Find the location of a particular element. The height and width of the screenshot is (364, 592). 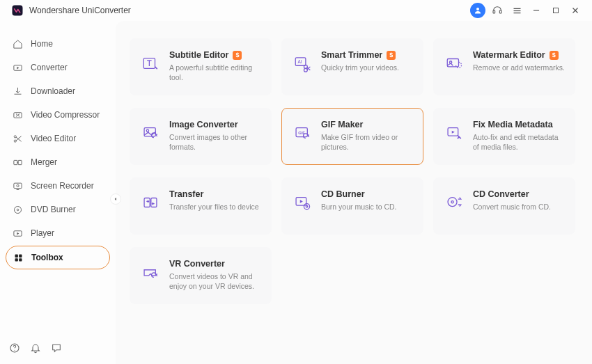

tool-vr-converter: VR Converter Convert videos to VR and en… is located at coordinates (201, 276).